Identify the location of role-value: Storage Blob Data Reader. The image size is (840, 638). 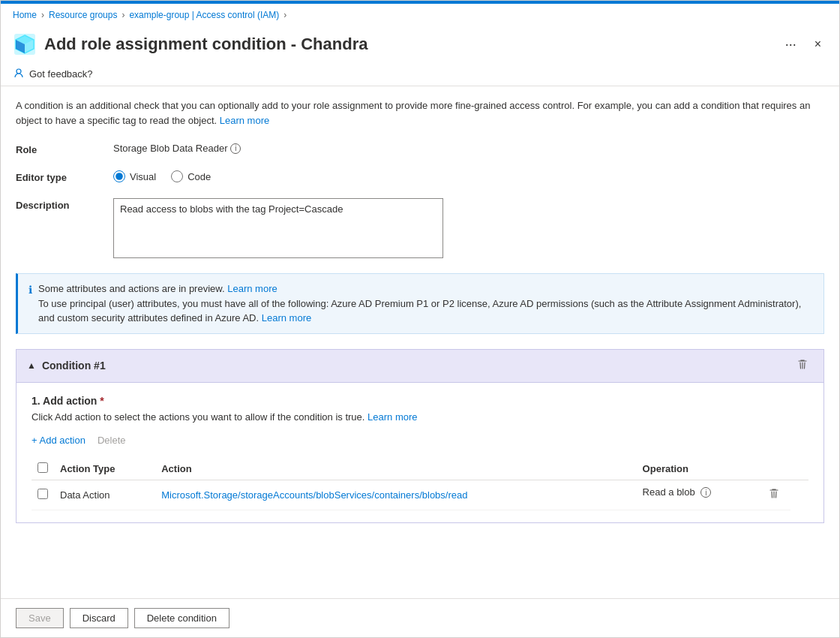
(170, 149).